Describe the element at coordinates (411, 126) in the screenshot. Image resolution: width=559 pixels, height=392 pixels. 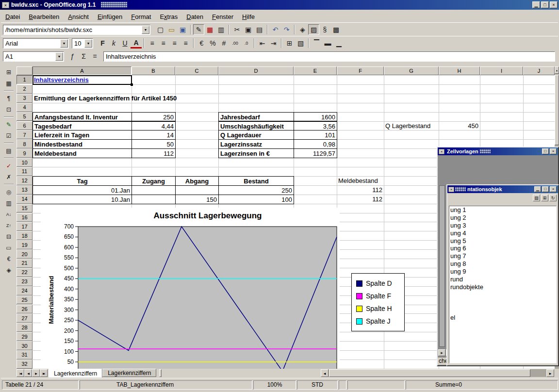
I see `cell-G6: Q Lagerbestand` at that location.